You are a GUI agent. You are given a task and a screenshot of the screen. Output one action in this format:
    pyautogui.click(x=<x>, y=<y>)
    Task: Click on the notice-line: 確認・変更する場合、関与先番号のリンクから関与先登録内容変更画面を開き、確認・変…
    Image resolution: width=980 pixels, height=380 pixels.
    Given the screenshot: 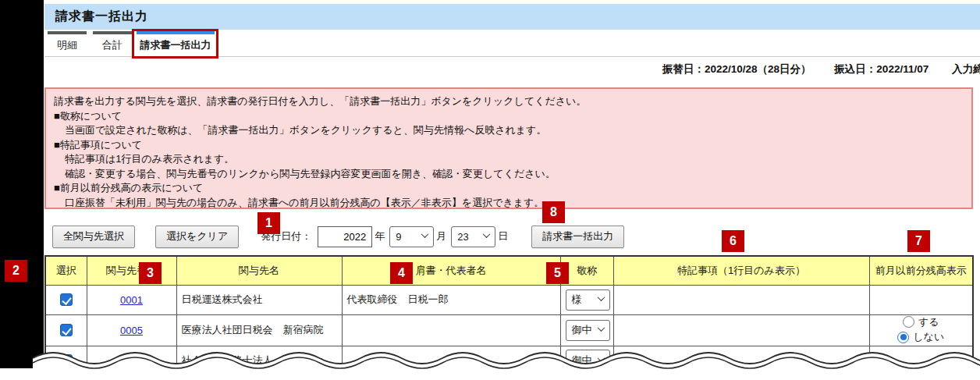 What is the action you would take?
    pyautogui.click(x=509, y=175)
    